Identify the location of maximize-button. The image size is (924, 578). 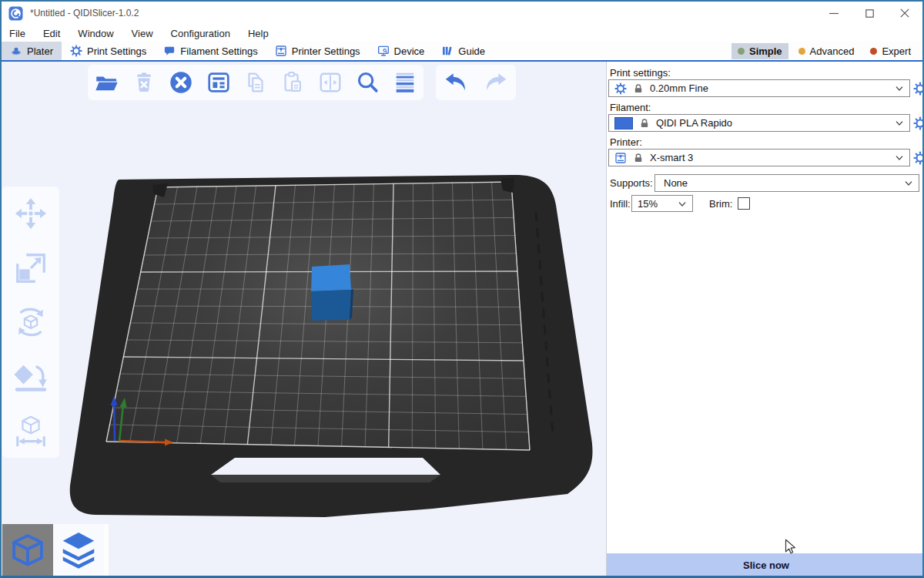
(869, 13).